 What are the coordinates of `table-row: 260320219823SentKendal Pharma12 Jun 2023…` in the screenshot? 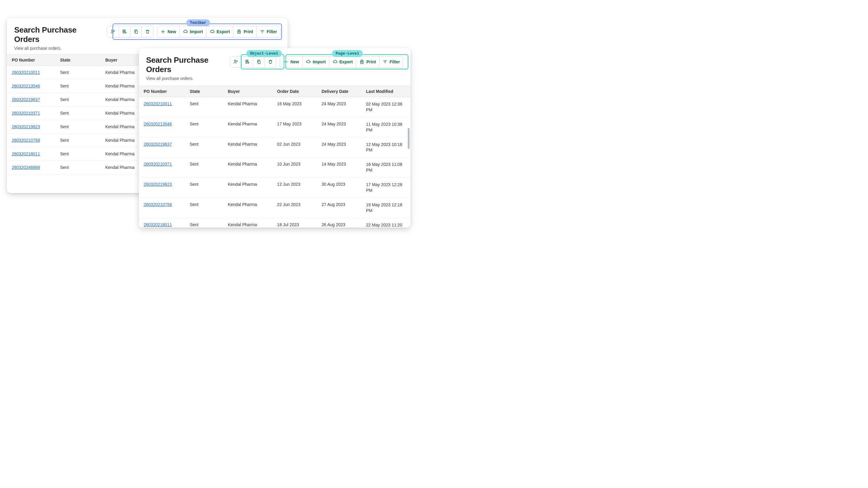 It's located at (275, 188).